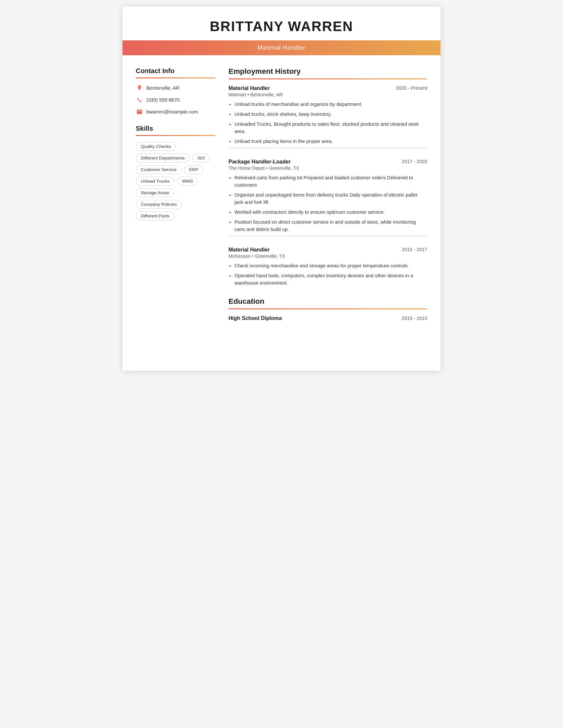 The width and height of the screenshot is (563, 728). Describe the element at coordinates (331, 181) in the screenshot. I see `job-bullet: Retrieved carts from parking lot Prepare…` at that location.